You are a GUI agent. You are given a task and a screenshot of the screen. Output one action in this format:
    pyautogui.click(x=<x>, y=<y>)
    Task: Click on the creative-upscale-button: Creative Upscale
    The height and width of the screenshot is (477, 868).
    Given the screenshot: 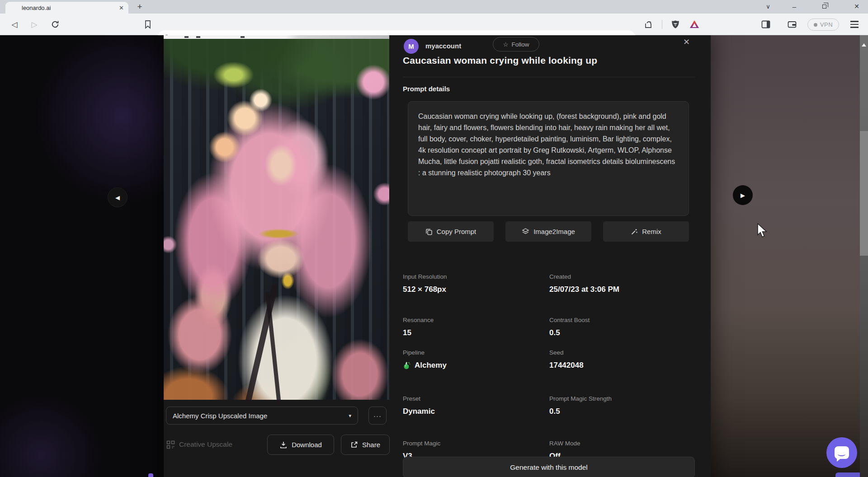 What is the action you would take?
    pyautogui.click(x=199, y=444)
    